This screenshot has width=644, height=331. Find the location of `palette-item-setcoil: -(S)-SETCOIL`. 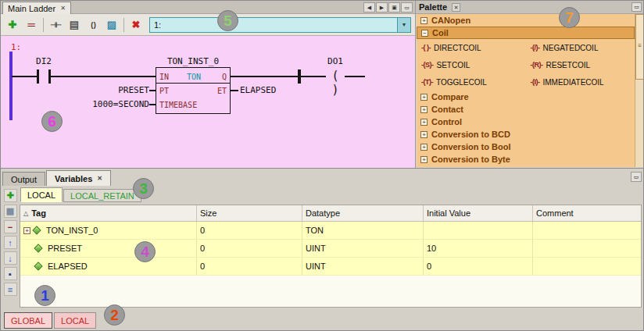

palette-item-setcoil: -(S)-SETCOIL is located at coordinates (471, 66).